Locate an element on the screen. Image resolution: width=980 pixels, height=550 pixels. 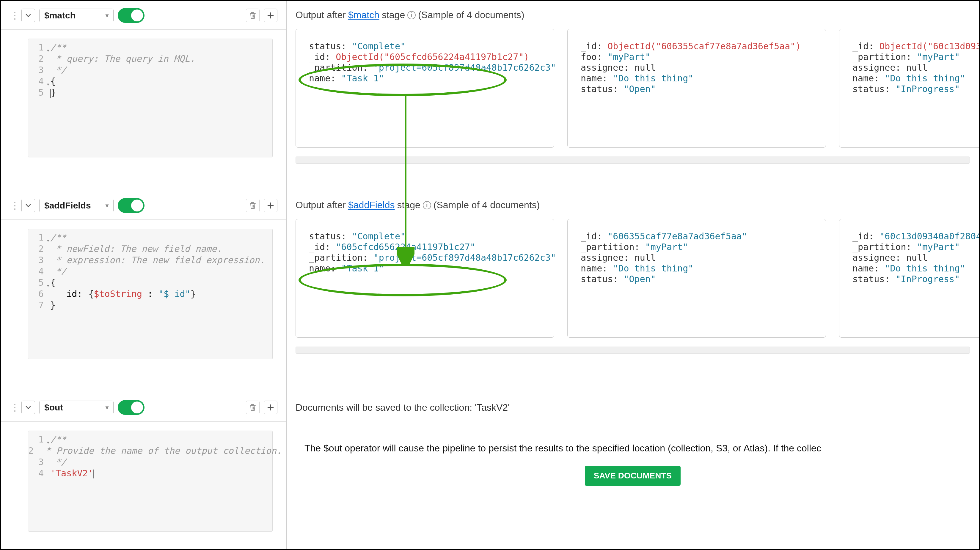
output-suffix: stage is located at coordinates (393, 15).